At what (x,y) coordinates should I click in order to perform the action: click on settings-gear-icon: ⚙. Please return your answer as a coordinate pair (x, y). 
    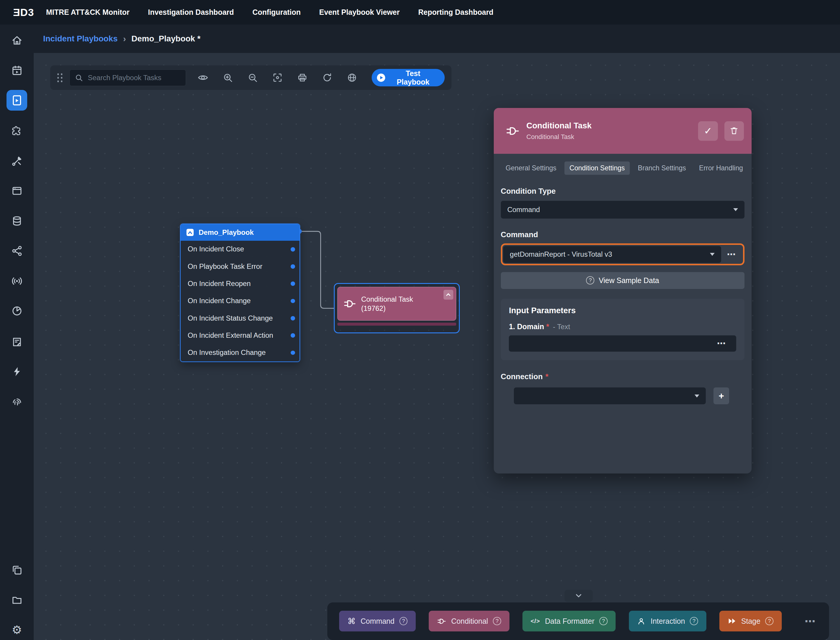
    Looking at the image, I should click on (17, 630).